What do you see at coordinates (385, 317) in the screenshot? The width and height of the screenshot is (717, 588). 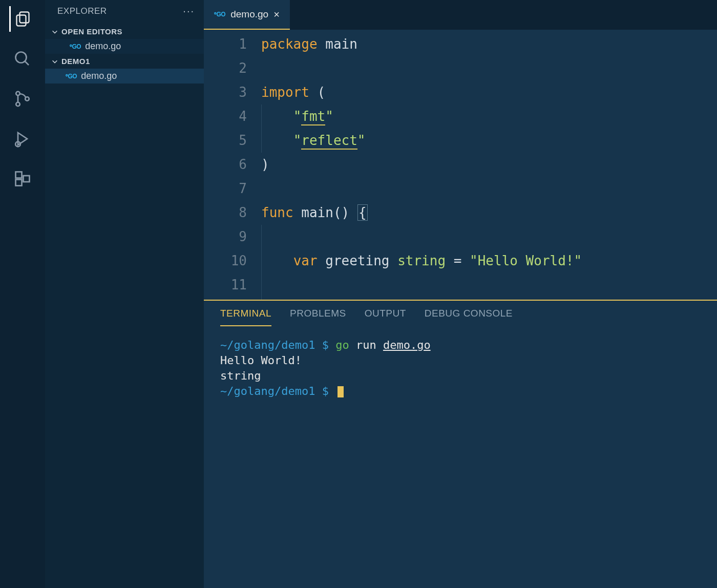 I see `tab-output: OUTPUT` at bounding box center [385, 317].